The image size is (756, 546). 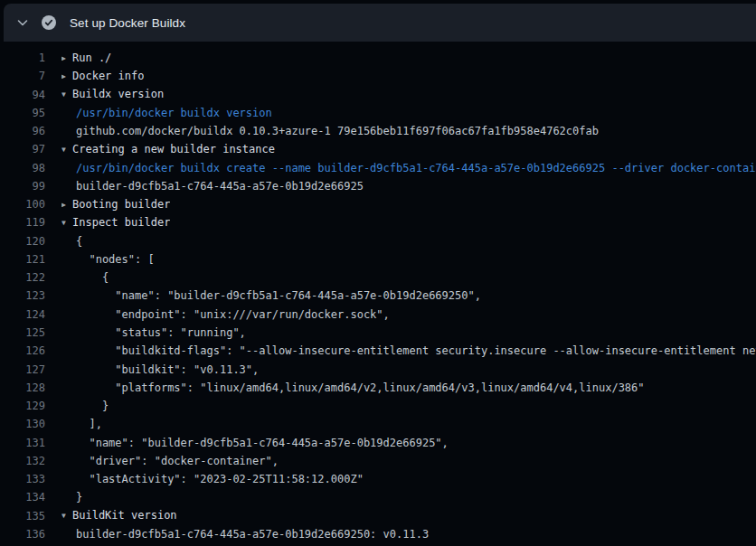 I want to click on log-group-row: ▼Buildx version, so click(x=112, y=94).